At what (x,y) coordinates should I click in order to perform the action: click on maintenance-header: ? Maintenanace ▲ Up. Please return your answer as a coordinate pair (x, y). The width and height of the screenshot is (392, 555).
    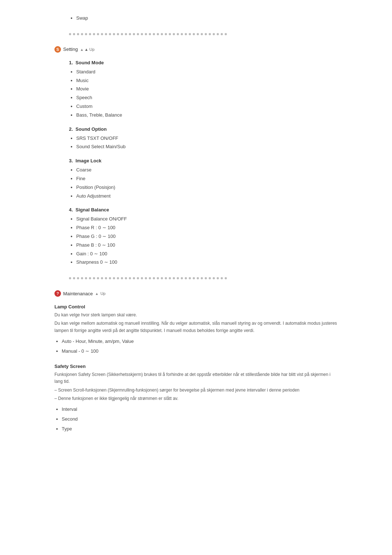
    Looking at the image, I should click on (196, 293).